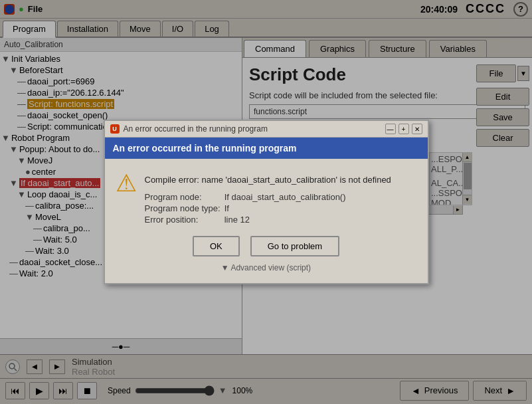 The image size is (532, 404). I want to click on program-node-label: Program node:, so click(185, 197).